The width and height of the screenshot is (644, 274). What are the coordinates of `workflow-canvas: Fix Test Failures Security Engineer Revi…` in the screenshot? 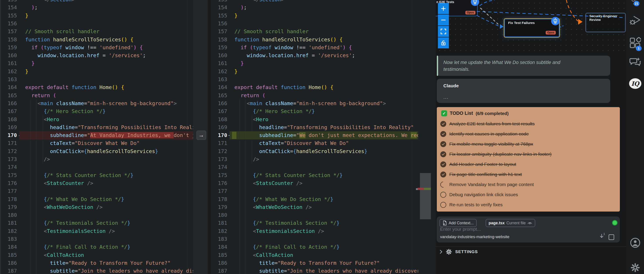 It's located at (531, 28).